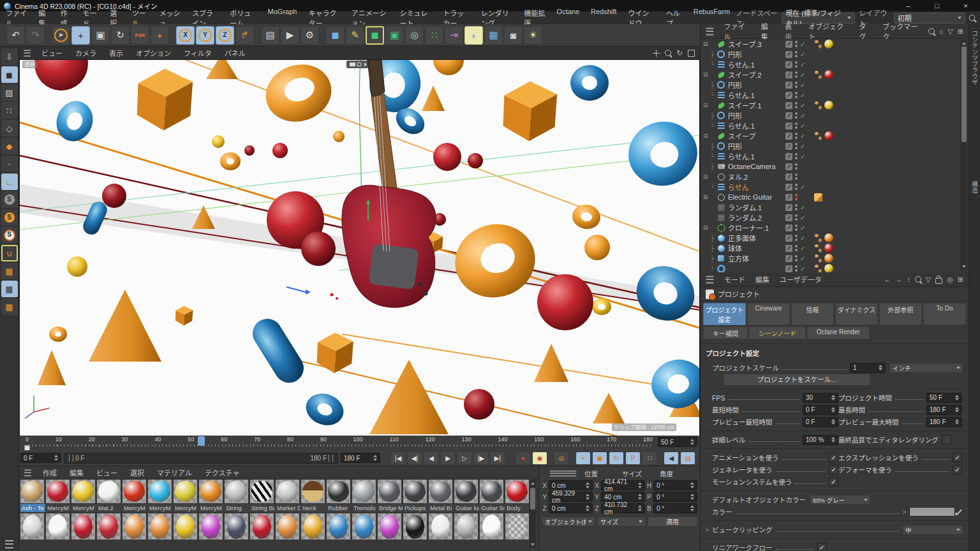 The image size is (980, 551). I want to click on material-menu-item: テクスチャ, so click(222, 473).